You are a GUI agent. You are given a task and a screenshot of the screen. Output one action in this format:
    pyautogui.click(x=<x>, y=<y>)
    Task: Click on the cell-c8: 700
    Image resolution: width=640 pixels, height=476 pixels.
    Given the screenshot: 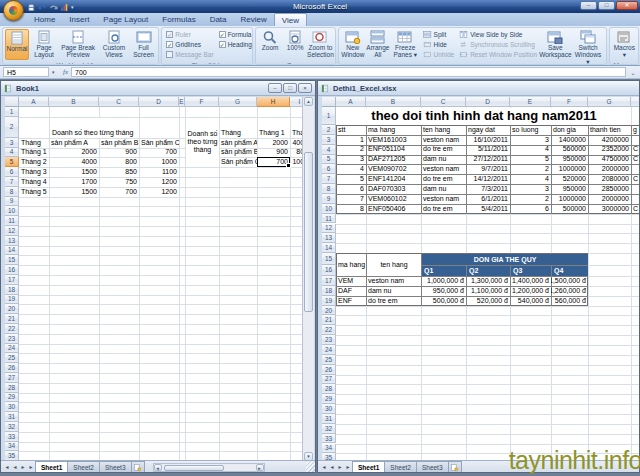 What is the action you would take?
    pyautogui.click(x=119, y=192)
    